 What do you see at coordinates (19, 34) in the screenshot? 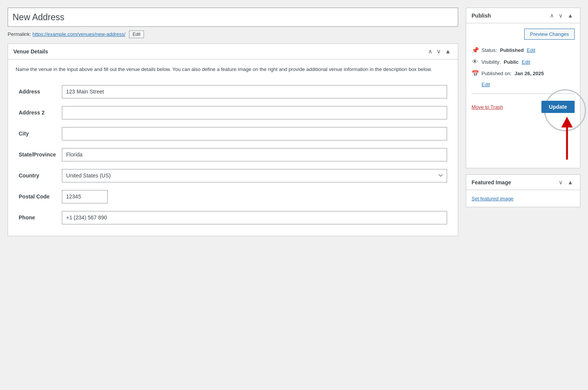
I see `permalink-label: Permalink:` at bounding box center [19, 34].